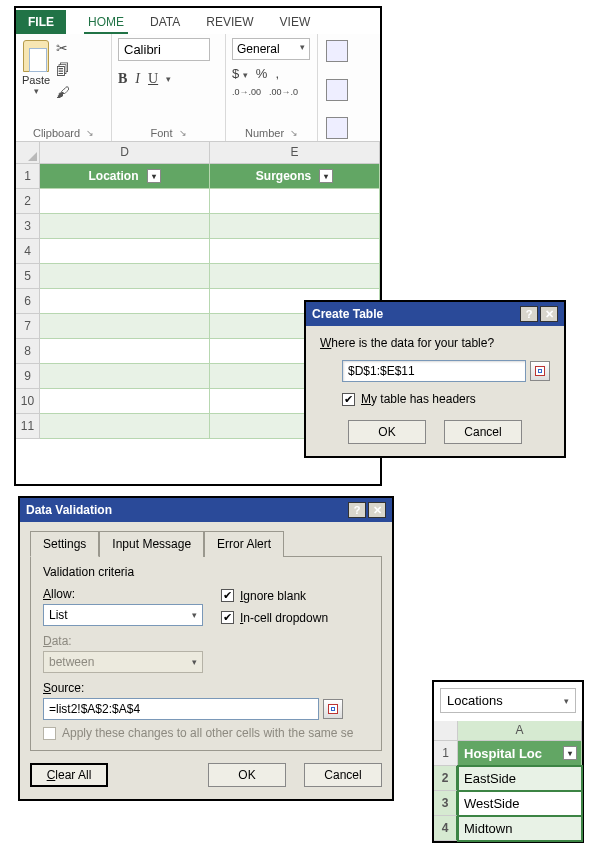  Describe the element at coordinates (153, 79) in the screenshot. I see `underline-button: U` at that location.